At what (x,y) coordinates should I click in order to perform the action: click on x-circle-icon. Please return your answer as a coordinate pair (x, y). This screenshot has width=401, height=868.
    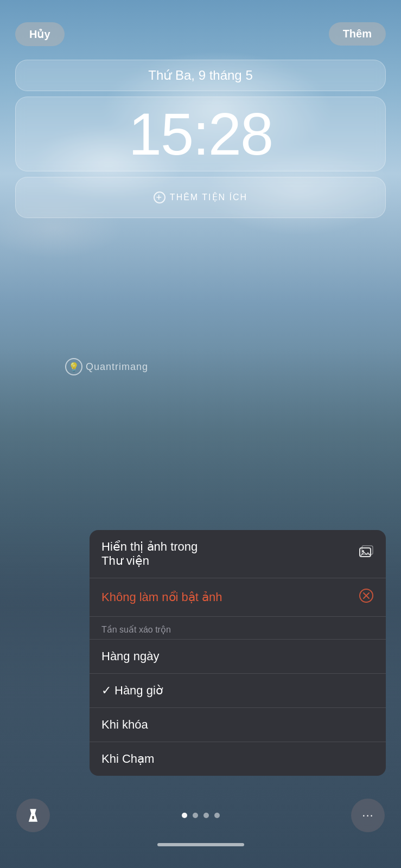
    Looking at the image, I should click on (366, 597).